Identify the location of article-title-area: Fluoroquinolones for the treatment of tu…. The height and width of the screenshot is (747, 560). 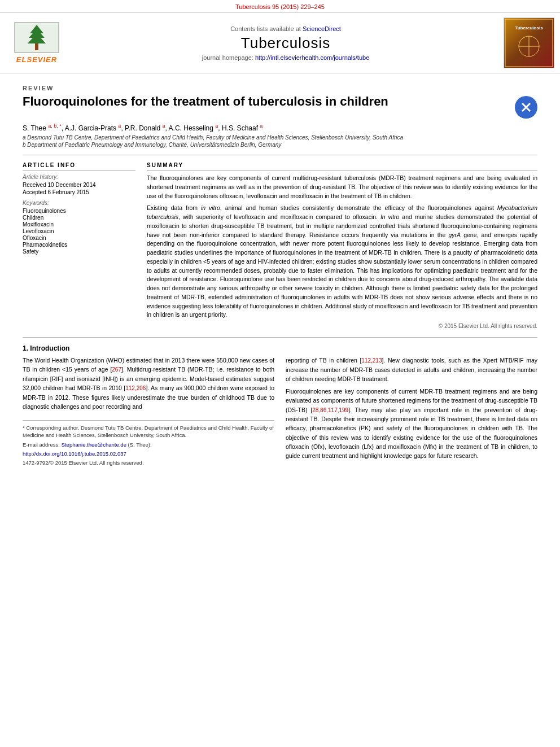
(280, 106).